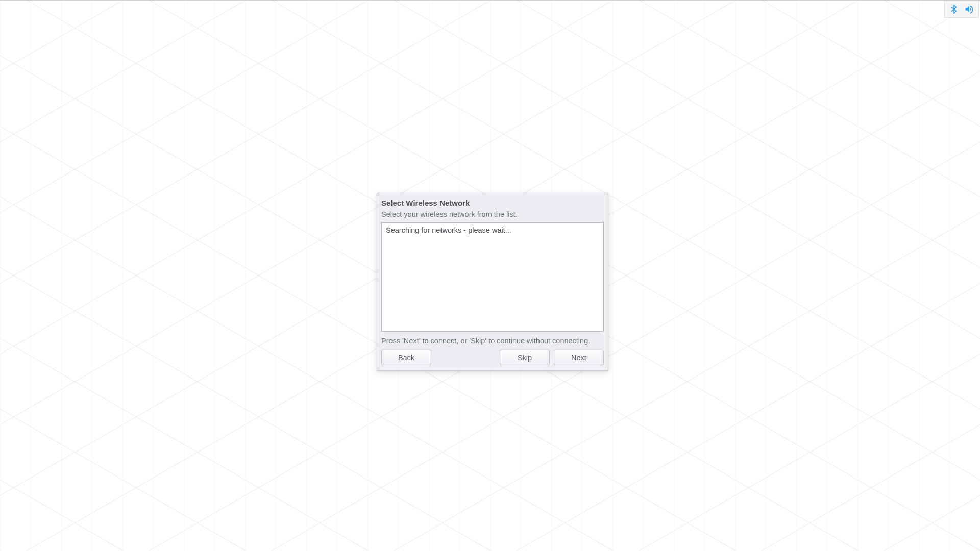 This screenshot has height=551, width=980. What do you see at coordinates (493, 277) in the screenshot?
I see `network-list: Searching for networks - please wait...` at bounding box center [493, 277].